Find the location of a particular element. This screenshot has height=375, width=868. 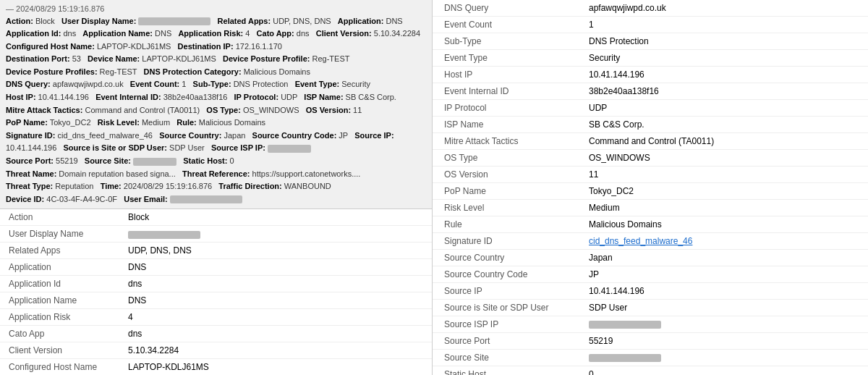

field-label: Application is located at coordinates (59, 268).